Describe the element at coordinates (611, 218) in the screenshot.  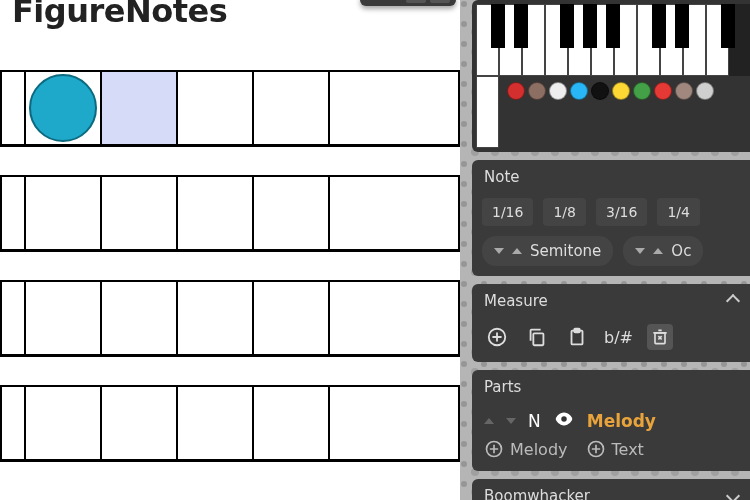
I see `note-panel: Note 1/161/83/161/4 Semitone Oc` at that location.